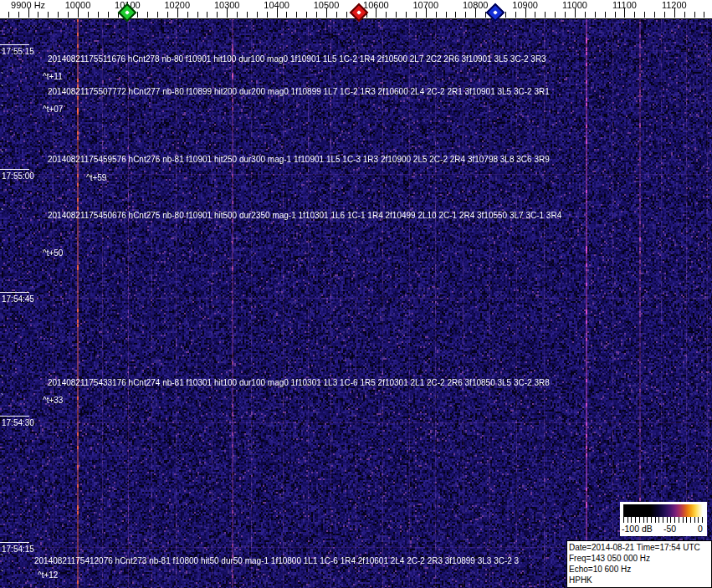 This screenshot has width=712, height=588. I want to click on frequency-label: 11100, so click(624, 5).